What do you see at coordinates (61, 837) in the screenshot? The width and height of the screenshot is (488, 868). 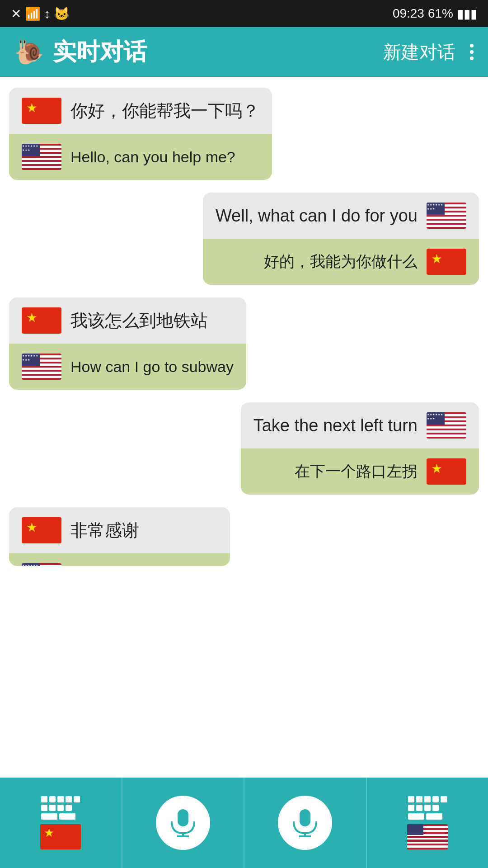 I see `cn-flag-toolbar` at bounding box center [61, 837].